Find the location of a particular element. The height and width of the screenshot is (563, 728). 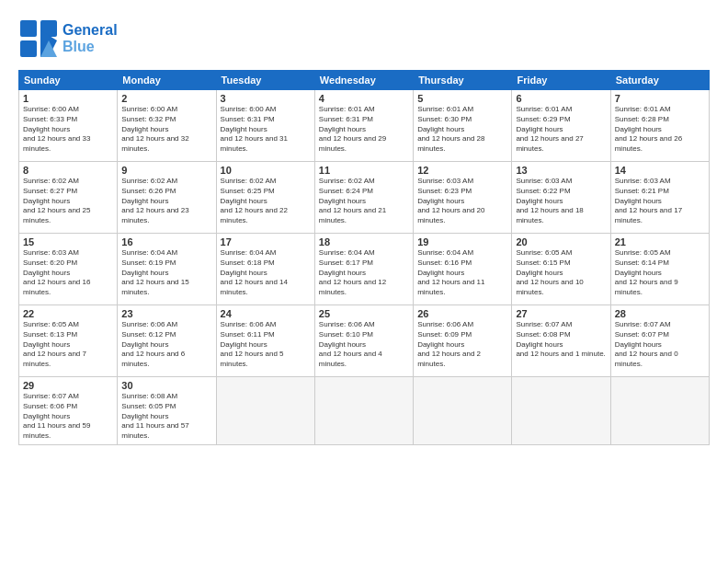

week-row-5: 29Sunrise: 6:07 AMSunset: 6:06 PMDayligh… is located at coordinates (364, 411).